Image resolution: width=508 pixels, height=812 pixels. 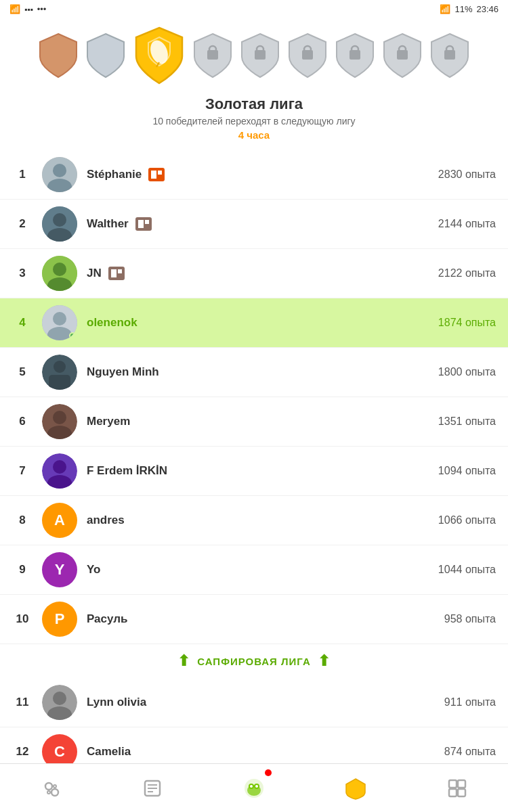 What do you see at coordinates (106, 520) in the screenshot?
I see `username-andres: andres` at bounding box center [106, 520].